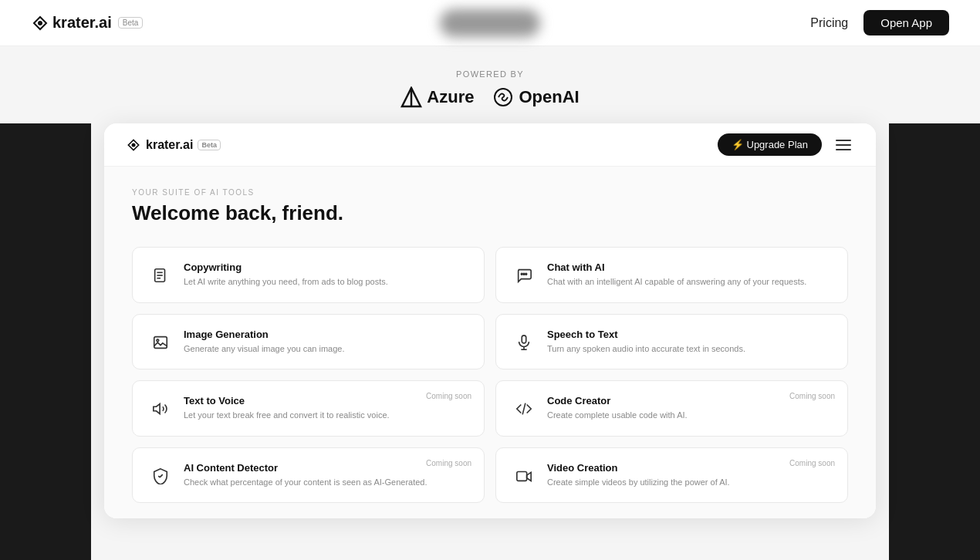 Image resolution: width=980 pixels, height=560 pixels. What do you see at coordinates (309, 275) in the screenshot?
I see `copywriting-card: Copywriting Let AI write anything you ne…` at bounding box center [309, 275].